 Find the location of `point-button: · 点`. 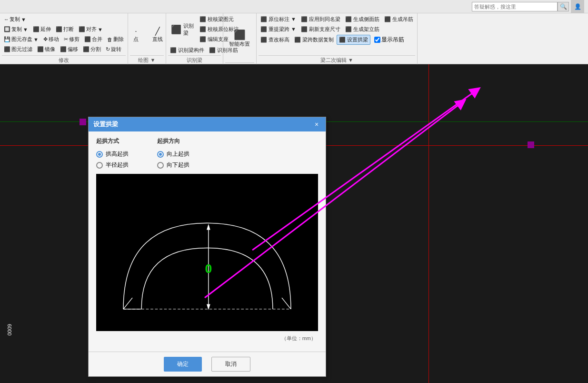

point-button: · 点 is located at coordinates (136, 35).